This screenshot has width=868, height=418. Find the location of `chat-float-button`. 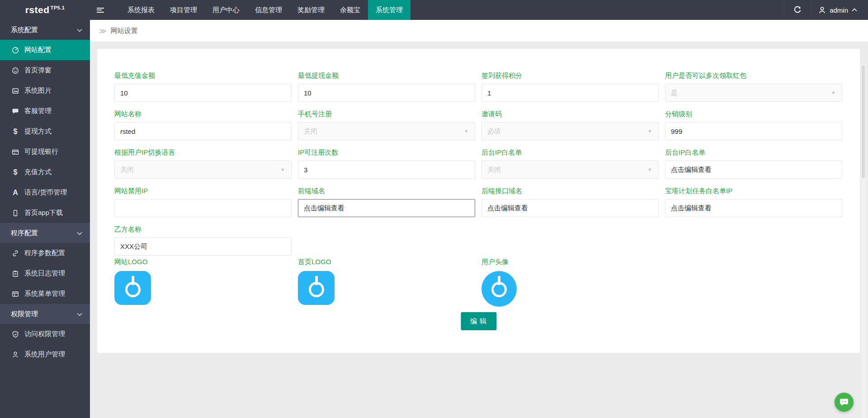

chat-float-button is located at coordinates (844, 402).